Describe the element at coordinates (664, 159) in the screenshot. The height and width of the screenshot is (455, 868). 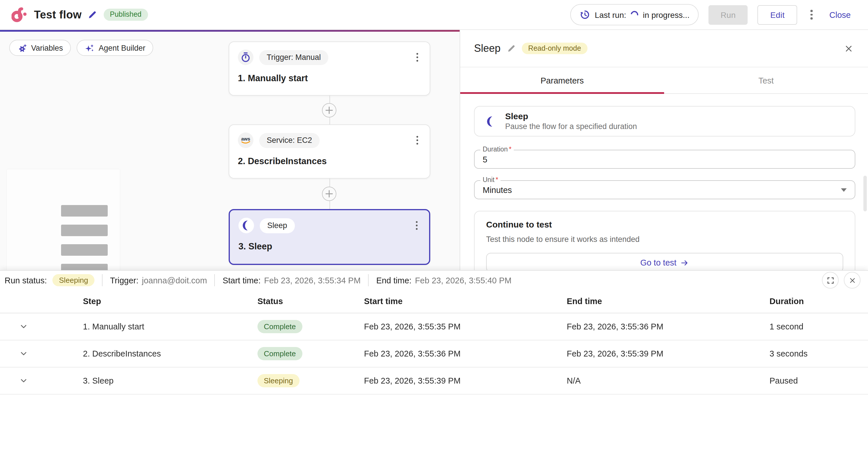
I see `duration-field: Duration* 5` at that location.